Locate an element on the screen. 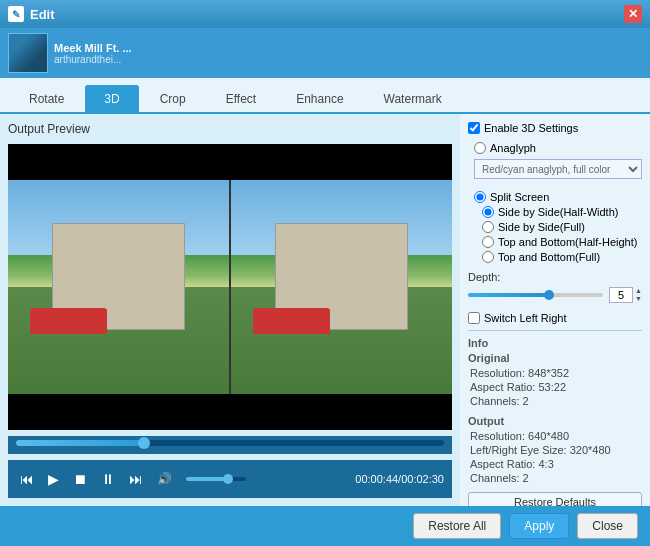  depth-number: 5 ▲ ▼ is located at coordinates (626, 296).